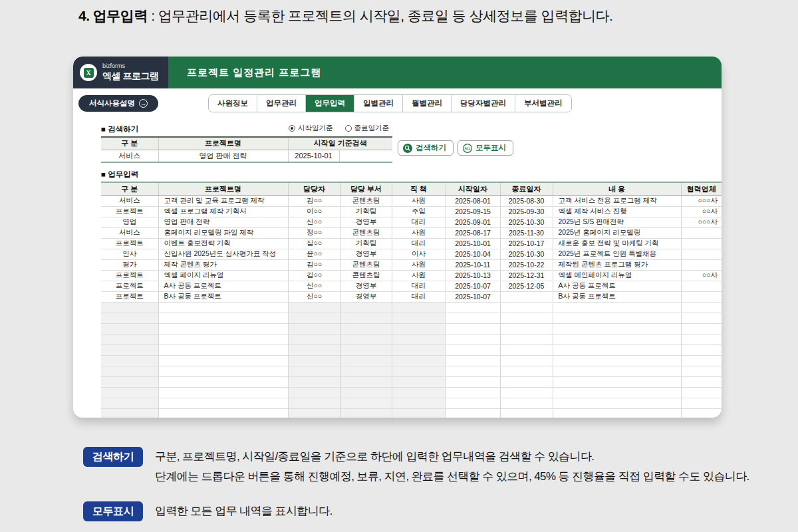  I want to click on cell: 신○○, so click(314, 297).